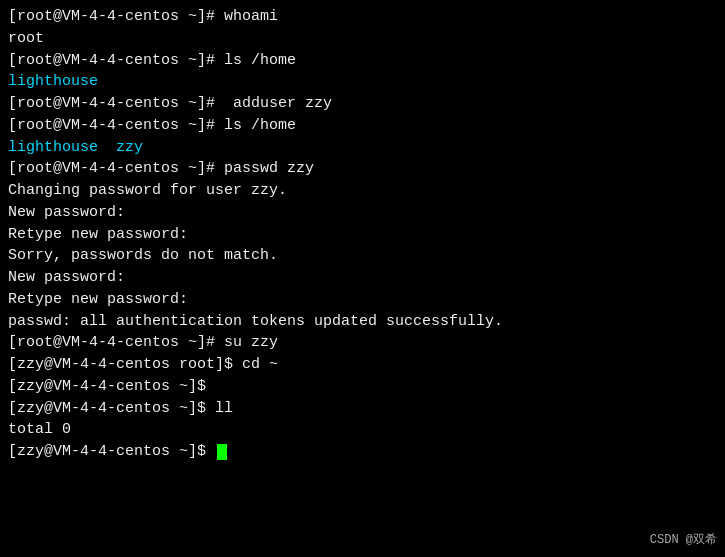 The height and width of the screenshot is (557, 725). What do you see at coordinates (222, 452) in the screenshot?
I see `terminal-cursor` at bounding box center [222, 452].